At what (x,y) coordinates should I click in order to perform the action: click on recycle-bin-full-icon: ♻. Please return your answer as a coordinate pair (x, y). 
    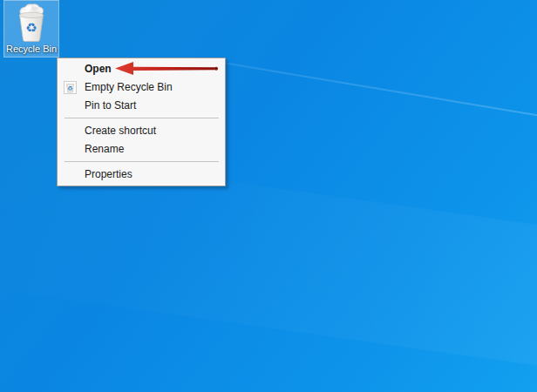
    Looking at the image, I should click on (31, 23).